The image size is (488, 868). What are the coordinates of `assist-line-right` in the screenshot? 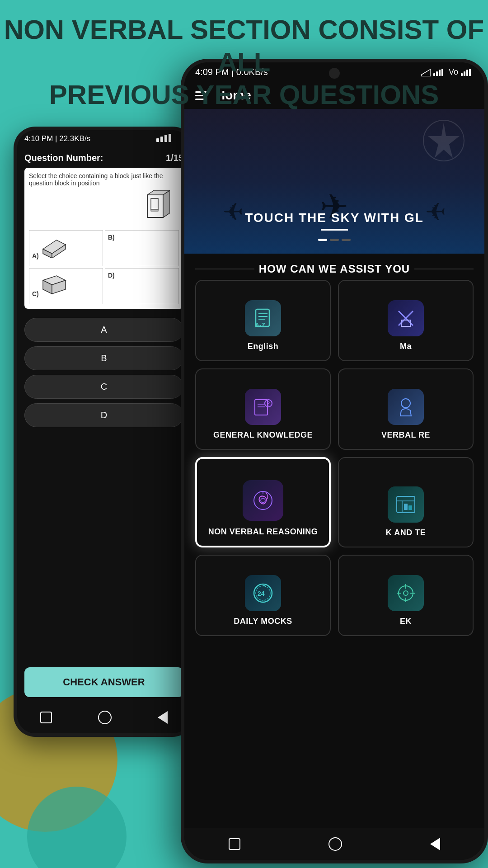 It's located at (444, 269).